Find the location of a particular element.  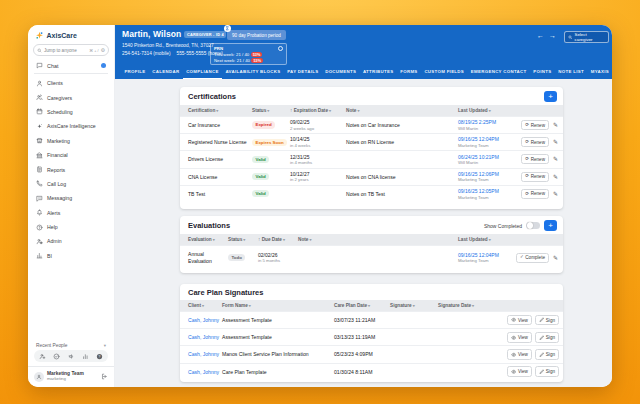

expiration-date: 10/14/25 is located at coordinates (318, 139).